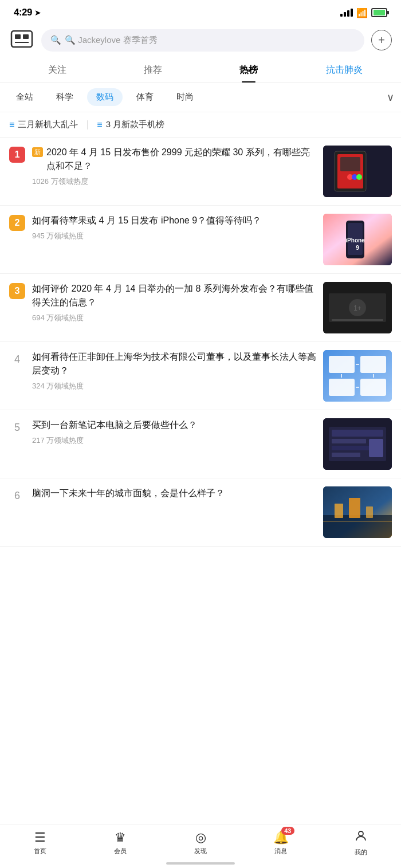 Image resolution: width=401 pixels, height=868 pixels. I want to click on location-icon: ➤, so click(38, 13).